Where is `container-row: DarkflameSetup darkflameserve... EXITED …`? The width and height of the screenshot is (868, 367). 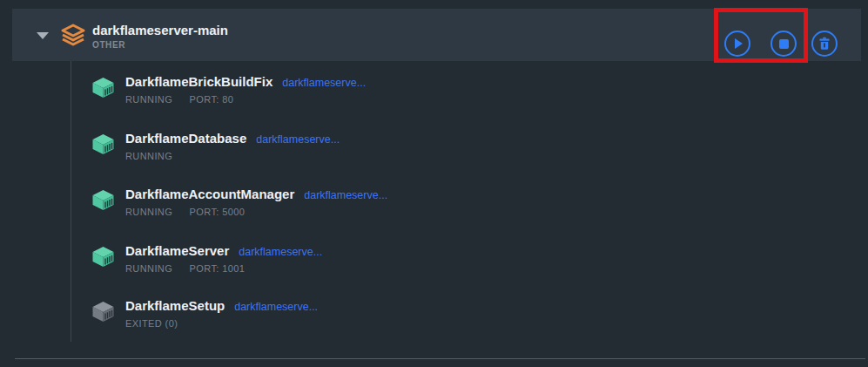
container-row: DarkflameSetup darkflameserve... EXITED … is located at coordinates (205, 317).